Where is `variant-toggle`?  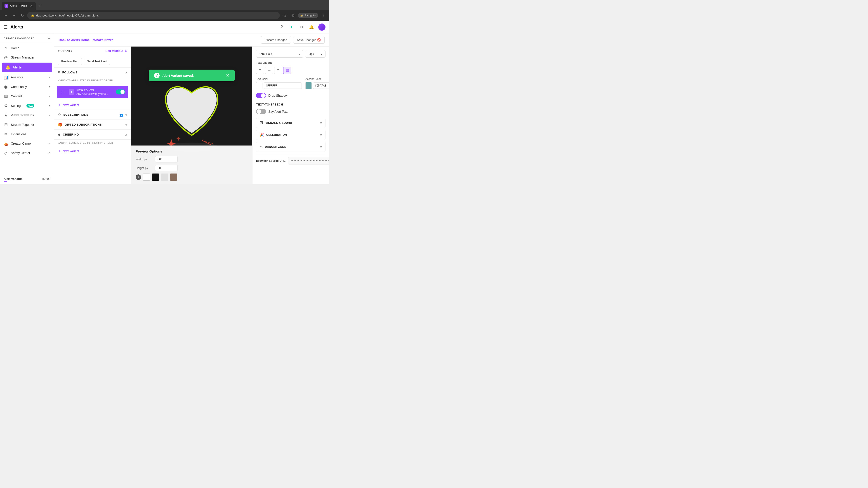
variant-toggle is located at coordinates (121, 92).